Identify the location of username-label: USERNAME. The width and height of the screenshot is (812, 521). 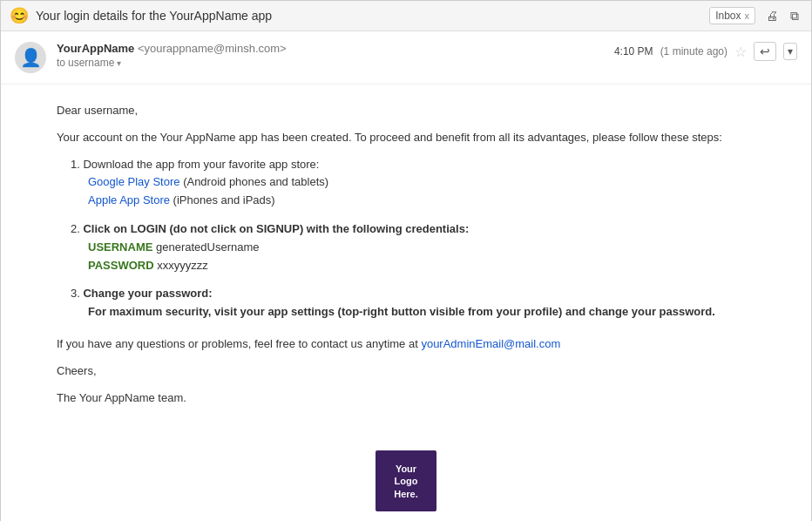
(120, 247).